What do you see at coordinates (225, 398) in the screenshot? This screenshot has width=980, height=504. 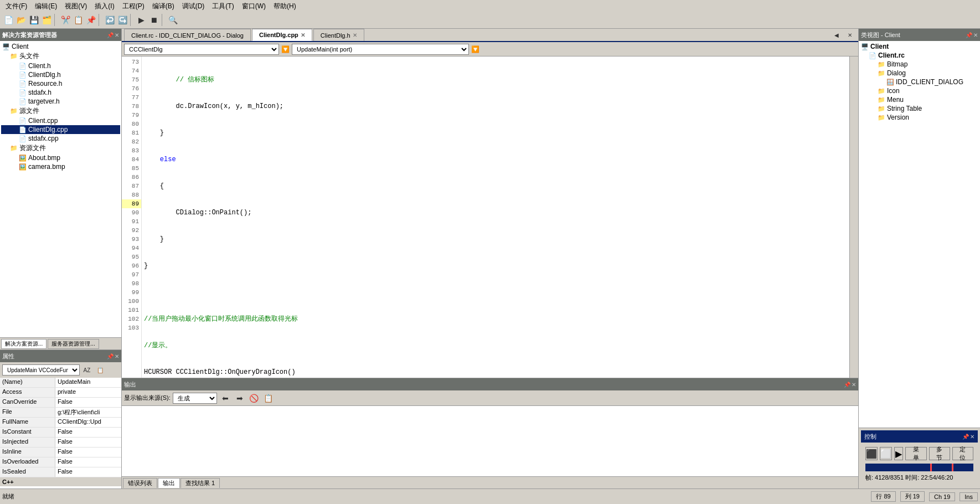 I see `output-prev-button: ⬅` at bounding box center [225, 398].